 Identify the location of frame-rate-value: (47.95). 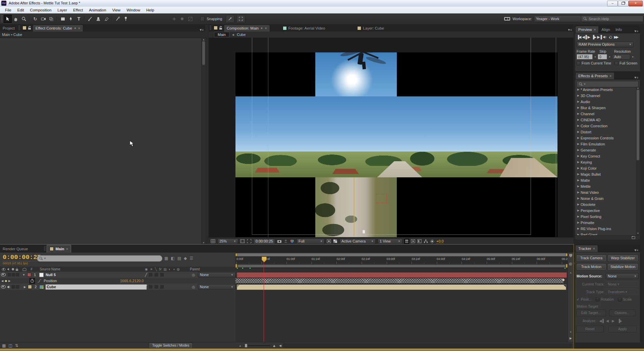
(585, 57).